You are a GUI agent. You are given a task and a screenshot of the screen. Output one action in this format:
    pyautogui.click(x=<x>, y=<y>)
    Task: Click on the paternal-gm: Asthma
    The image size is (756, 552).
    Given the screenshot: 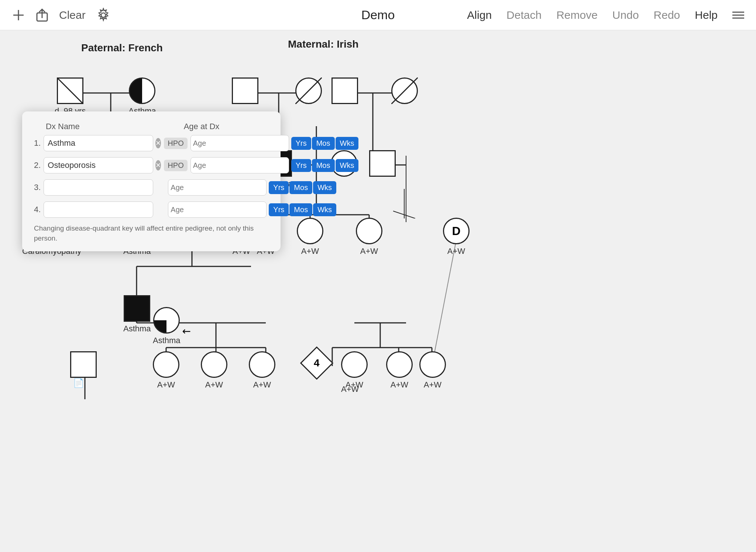 What is the action you would take?
    pyautogui.click(x=142, y=97)
    